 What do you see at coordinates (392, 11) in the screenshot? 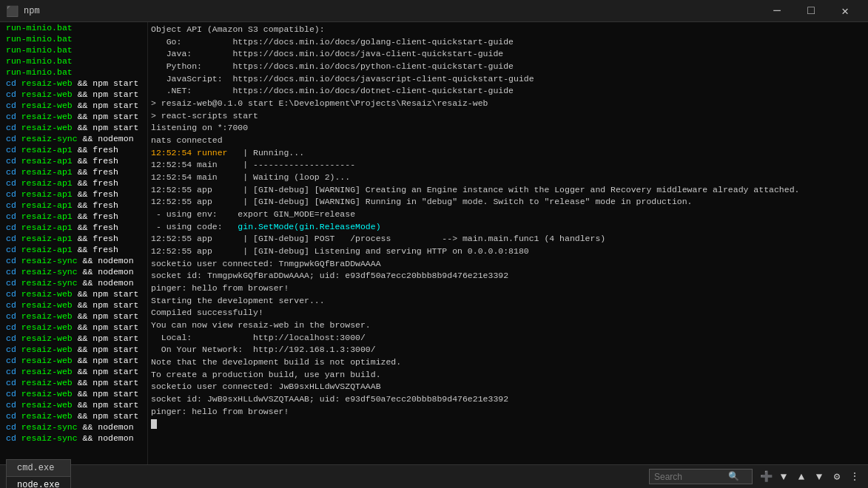
I see `window-title: npm` at bounding box center [392, 11].